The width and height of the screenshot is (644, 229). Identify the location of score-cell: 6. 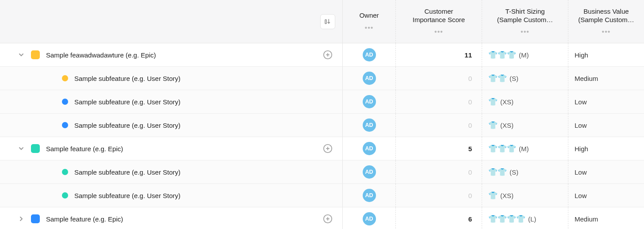
(439, 218).